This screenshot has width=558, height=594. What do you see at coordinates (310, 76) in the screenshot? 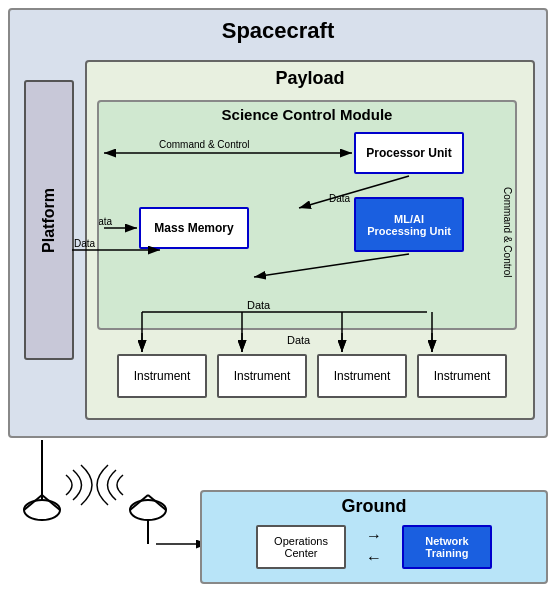
I see `payload-title: Payload` at bounding box center [310, 76].